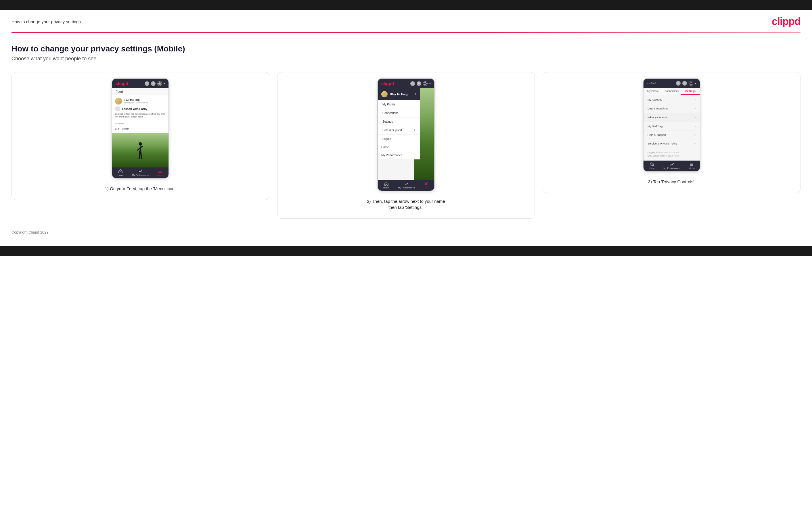 The image size is (812, 507). What do you see at coordinates (672, 135) in the screenshot?
I see `settings-item-help: Help & Support ↗` at bounding box center [672, 135].